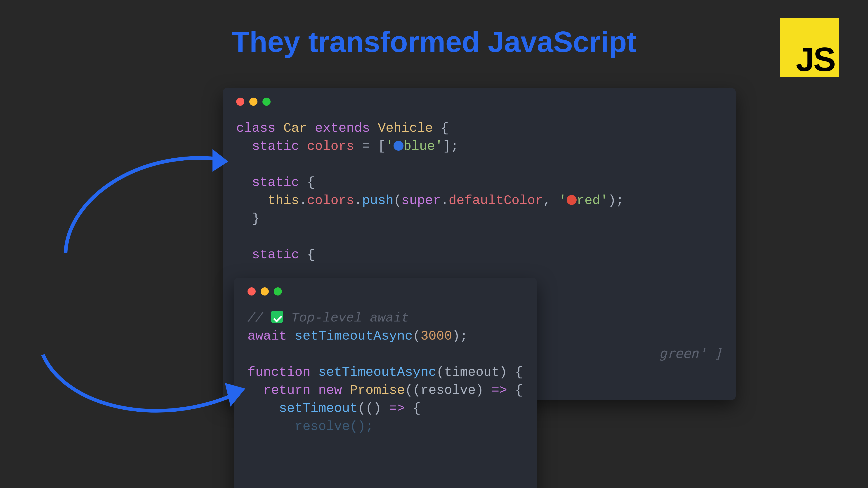  What do you see at coordinates (691, 353) in the screenshot?
I see `code-fragment-green: green' ]` at bounding box center [691, 353].